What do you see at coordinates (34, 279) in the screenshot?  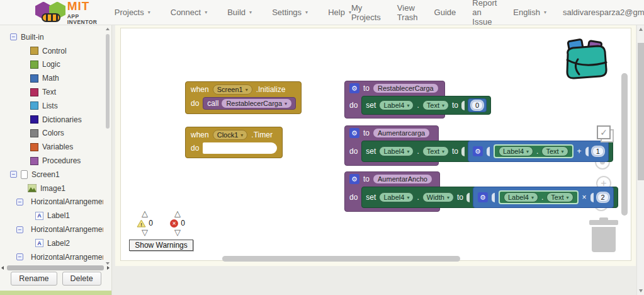 I see `rename-button: Rename` at bounding box center [34, 279].